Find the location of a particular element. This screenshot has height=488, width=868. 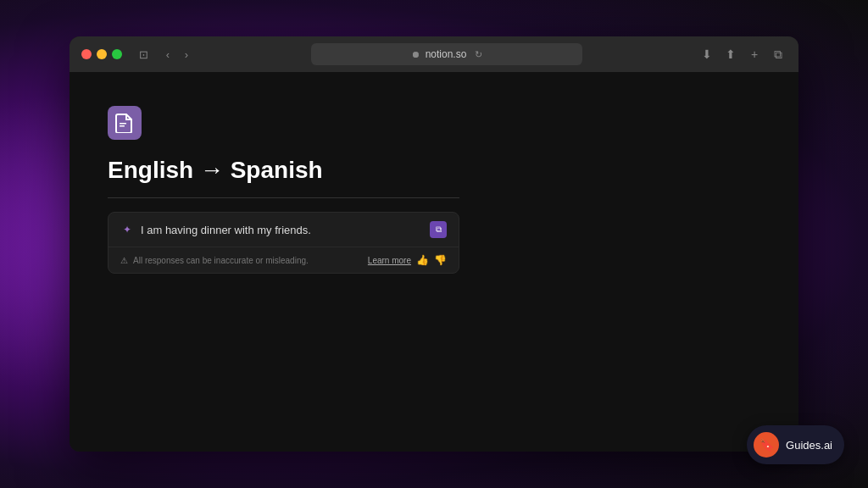

forward-button: › is located at coordinates (186, 54).